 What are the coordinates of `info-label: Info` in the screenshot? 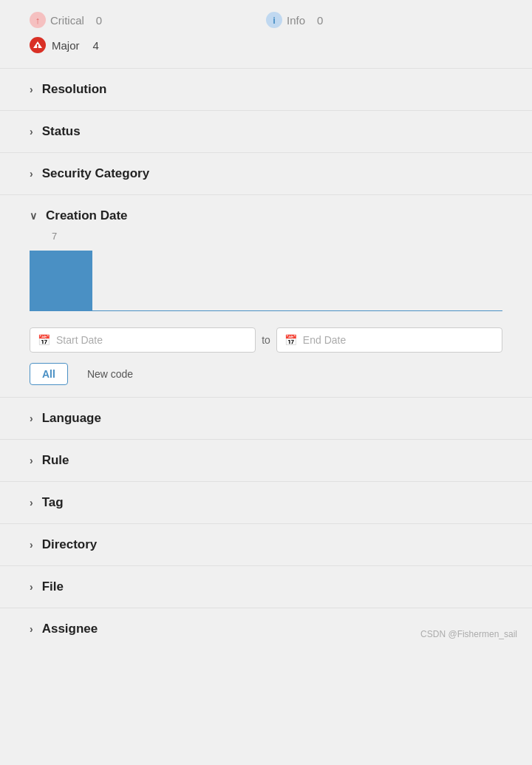 It's located at (296, 21).